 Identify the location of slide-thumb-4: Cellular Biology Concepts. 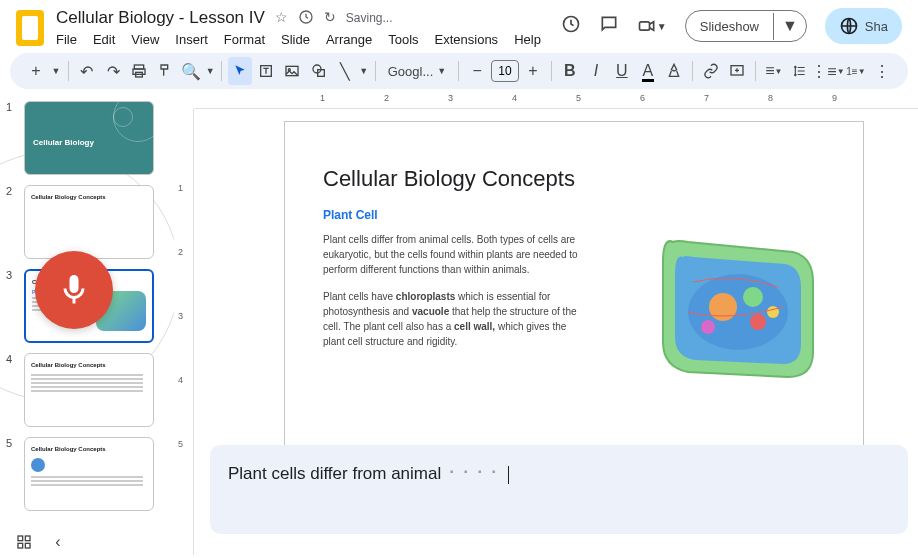
(89, 390).